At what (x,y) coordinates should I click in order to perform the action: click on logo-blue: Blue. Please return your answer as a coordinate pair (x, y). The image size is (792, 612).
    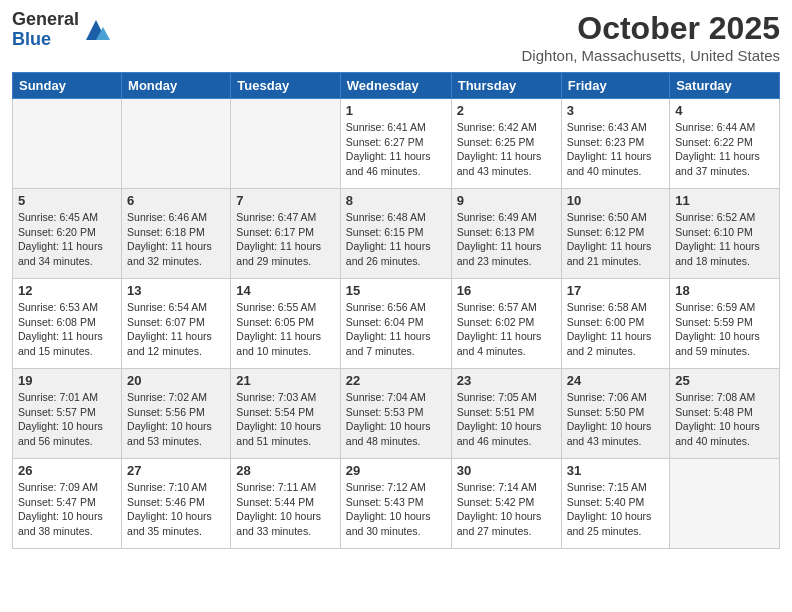
    Looking at the image, I should click on (46, 40).